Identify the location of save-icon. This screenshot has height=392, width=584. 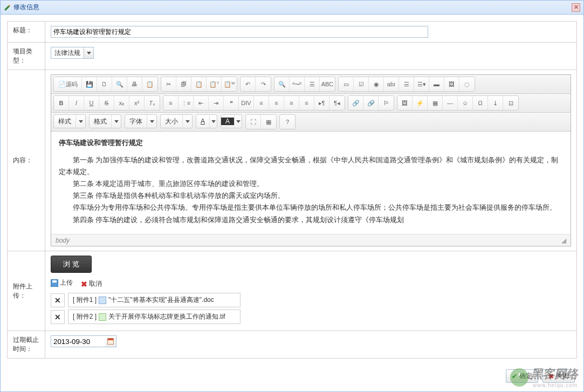
(54, 283).